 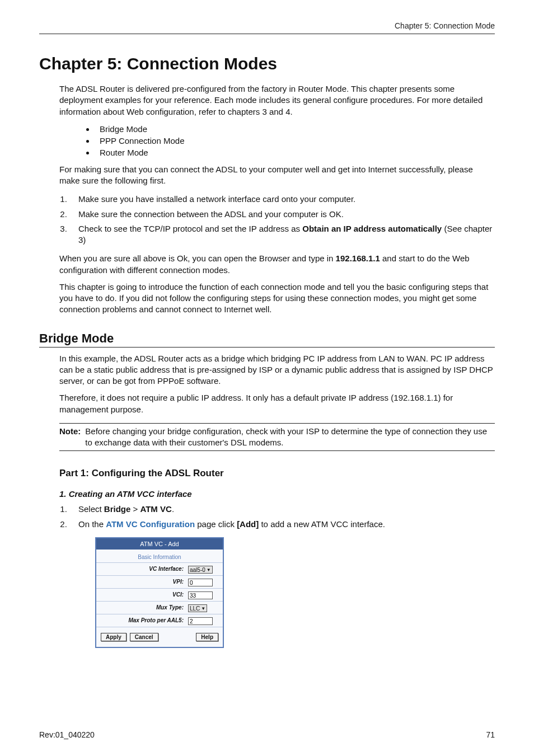 What do you see at coordinates (198, 608) in the screenshot?
I see `mux-type-select: LLC ▼` at bounding box center [198, 608].